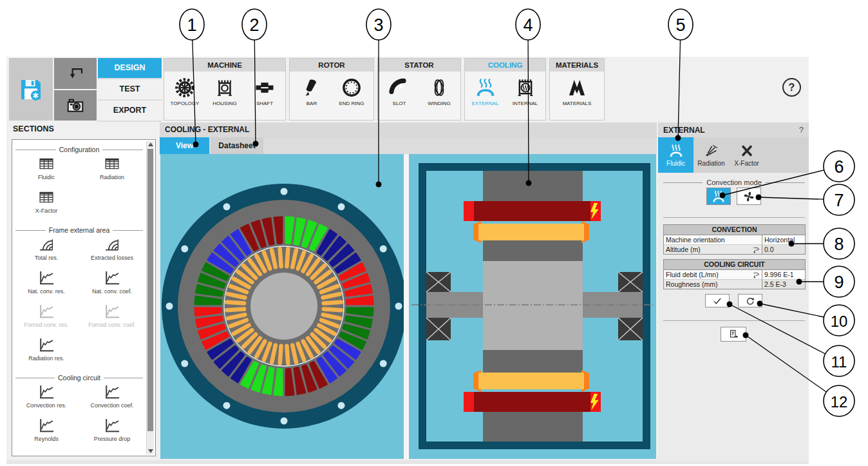 The height and width of the screenshot is (466, 868). Describe the element at coordinates (711, 155) in the screenshot. I see `properties-tab-radiation: Radiation` at that location.